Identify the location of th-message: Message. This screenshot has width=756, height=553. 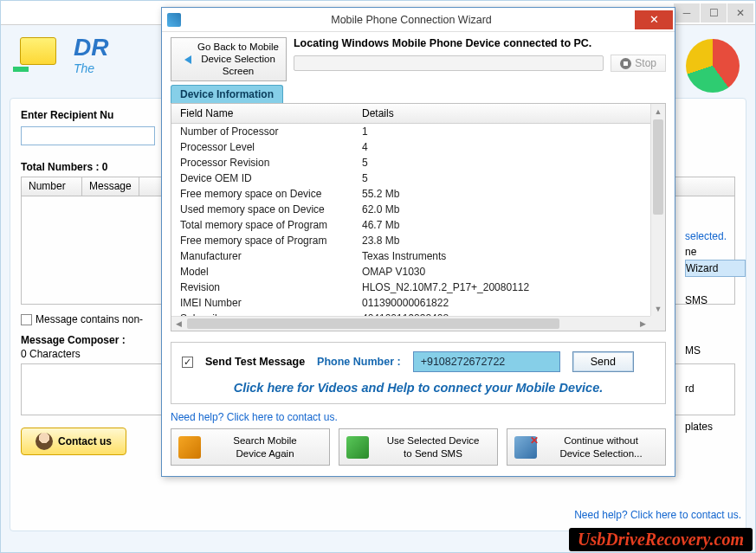
(111, 187).